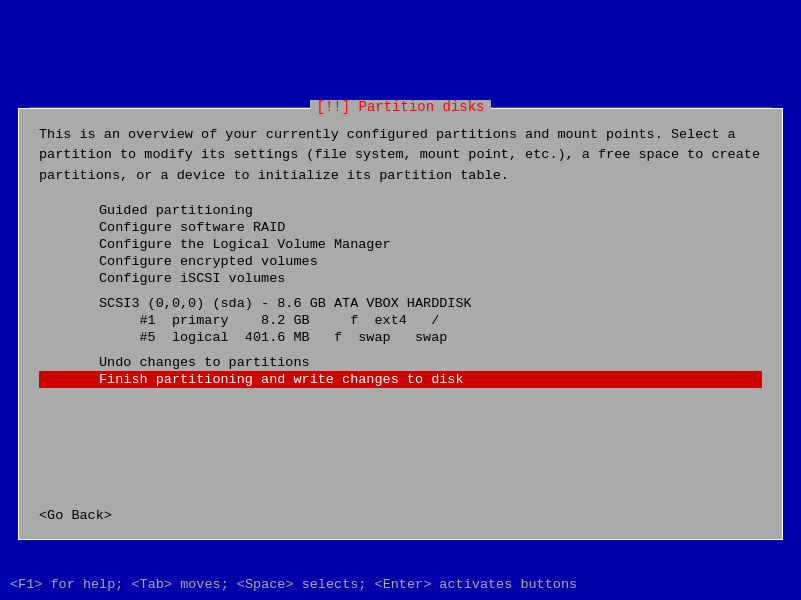  I want to click on desc-line-1: This is an overview of your currently co…, so click(388, 134).